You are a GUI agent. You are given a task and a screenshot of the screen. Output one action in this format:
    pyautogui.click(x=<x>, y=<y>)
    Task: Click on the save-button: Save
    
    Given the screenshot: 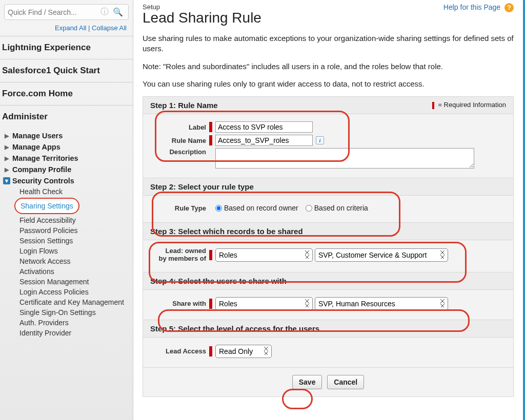 What is the action you would take?
    pyautogui.click(x=308, y=382)
    